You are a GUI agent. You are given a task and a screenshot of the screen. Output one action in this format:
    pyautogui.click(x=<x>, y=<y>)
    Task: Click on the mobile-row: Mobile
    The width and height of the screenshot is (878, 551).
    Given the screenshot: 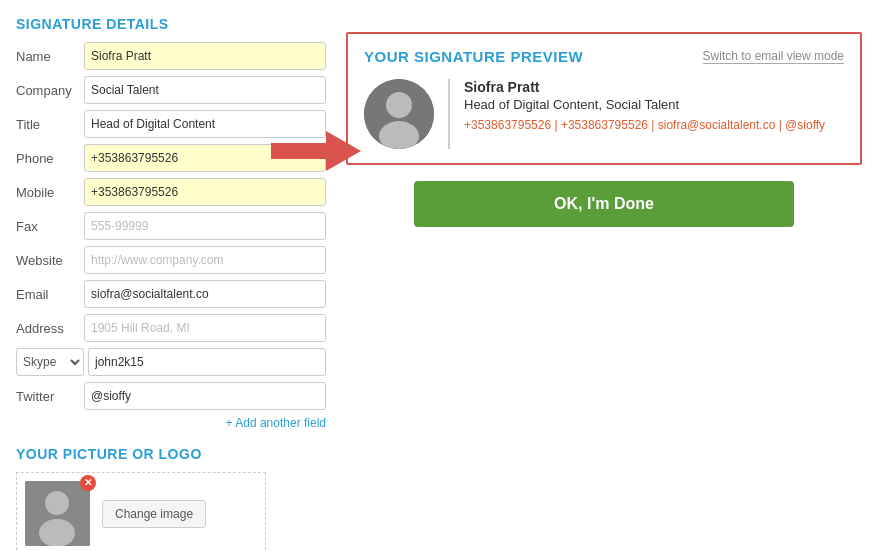 What is the action you would take?
    pyautogui.click(x=171, y=192)
    